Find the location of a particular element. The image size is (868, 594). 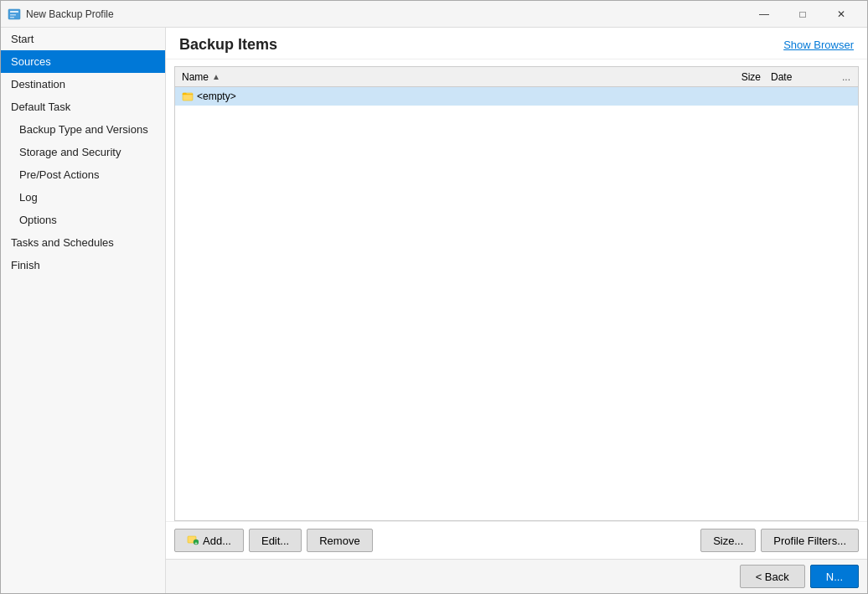

size-button: Size... is located at coordinates (728, 540).